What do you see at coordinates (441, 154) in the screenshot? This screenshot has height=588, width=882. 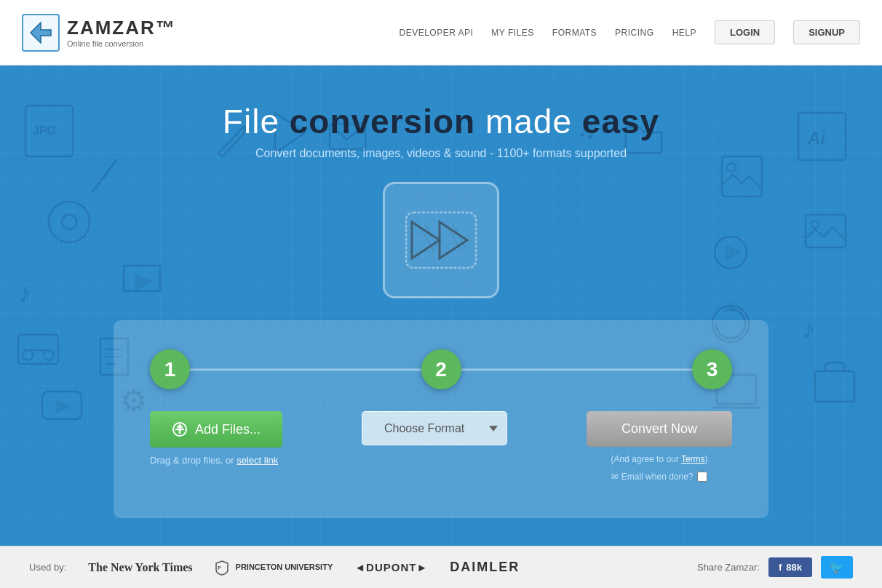 I see `hero-subtitle: Convert documents, images, videos & soun…` at bounding box center [441, 154].